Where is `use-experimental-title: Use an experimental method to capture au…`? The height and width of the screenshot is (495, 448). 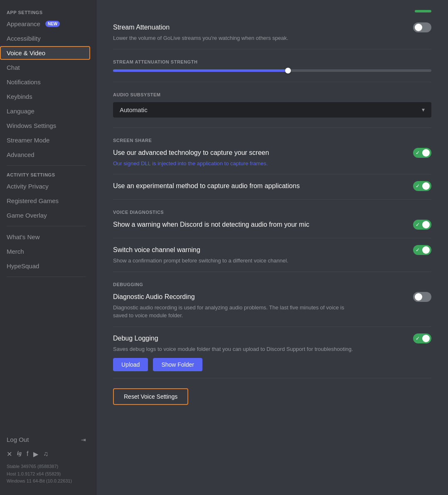
use-experimental-title: Use an experimental method to capture au… is located at coordinates (206, 186).